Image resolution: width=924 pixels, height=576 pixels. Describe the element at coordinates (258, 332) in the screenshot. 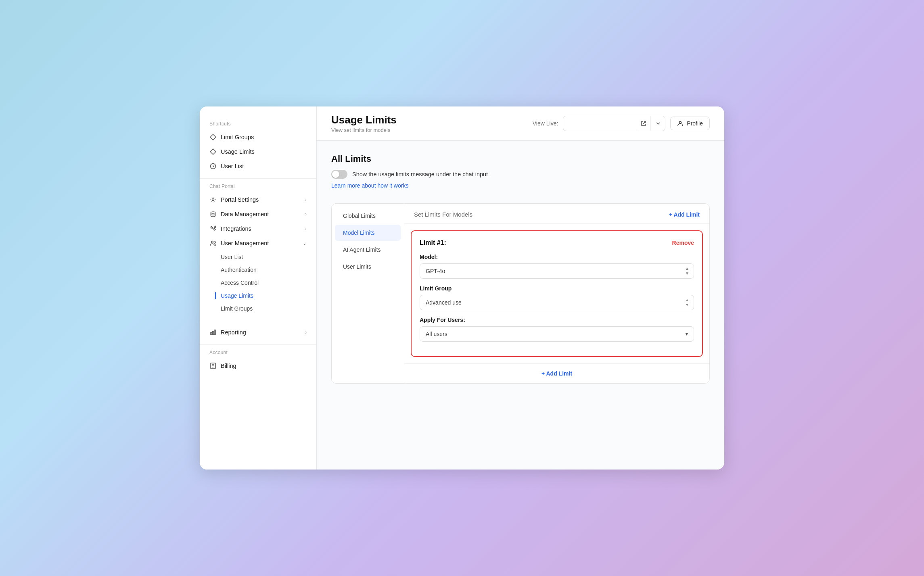

I see `sidebar-item-reporting: Reporting ›` at that location.